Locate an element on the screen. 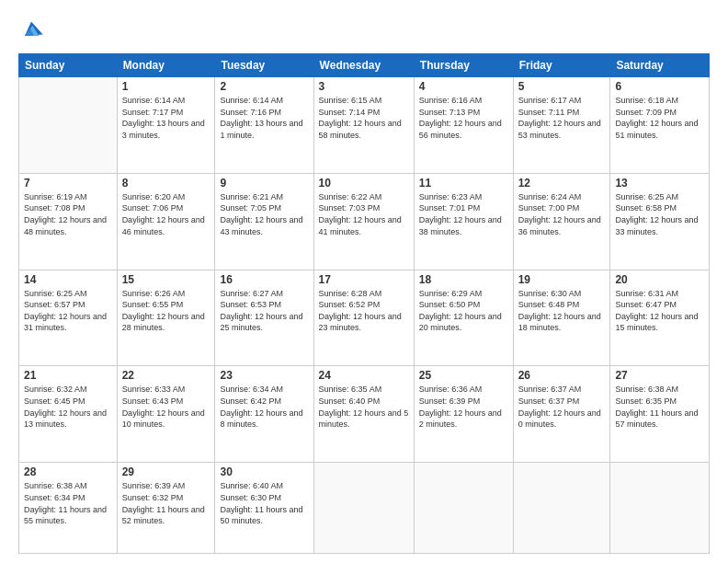 This screenshot has width=728, height=563. day-number: 25 is located at coordinates (463, 375).